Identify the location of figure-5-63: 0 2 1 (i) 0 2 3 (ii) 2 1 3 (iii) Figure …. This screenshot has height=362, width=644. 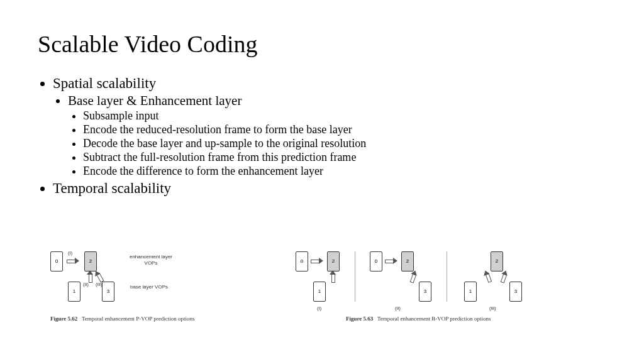
(447, 292).